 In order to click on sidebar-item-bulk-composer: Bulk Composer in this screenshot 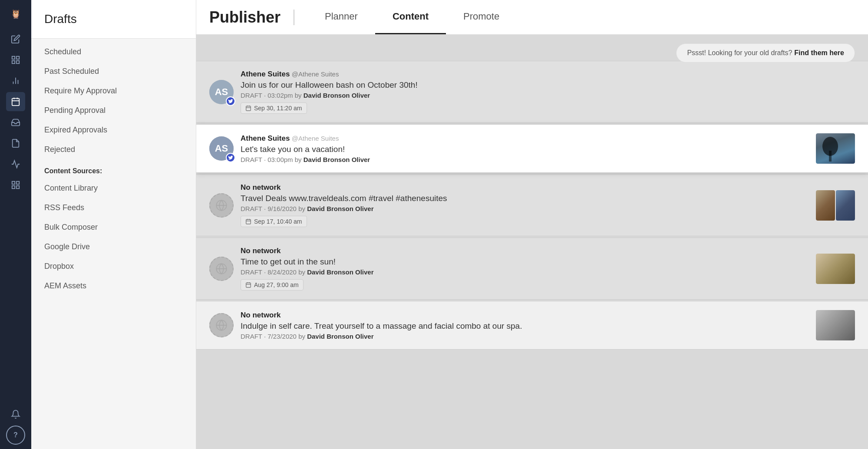, I will do `click(114, 228)`.